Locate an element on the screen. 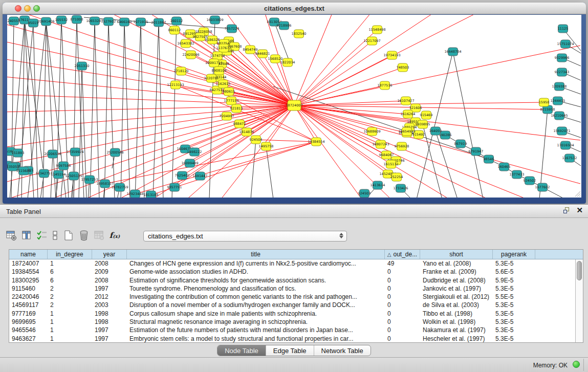 The image size is (588, 372). graph-node: 1244415 is located at coordinates (558, 101).